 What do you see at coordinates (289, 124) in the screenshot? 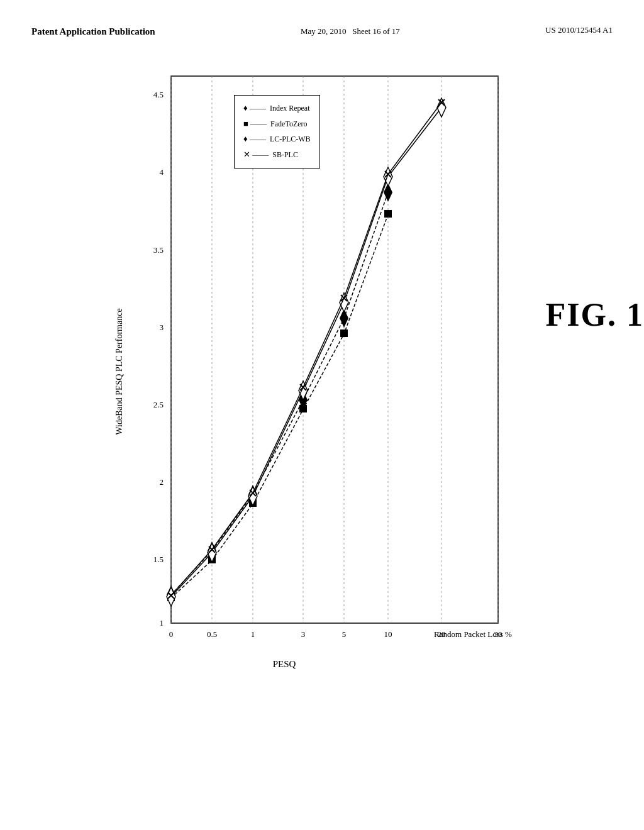
I see `legend-label-2: FadeToZero` at bounding box center [289, 124].